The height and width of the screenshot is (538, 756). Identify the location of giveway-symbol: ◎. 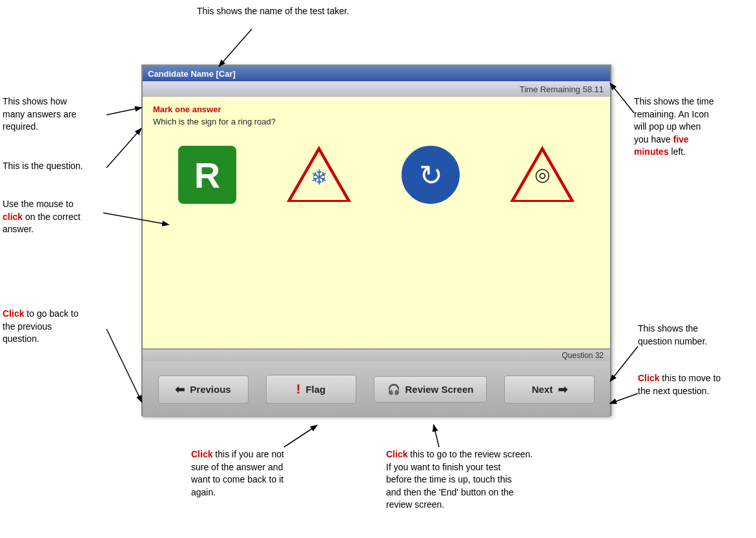
(542, 174).